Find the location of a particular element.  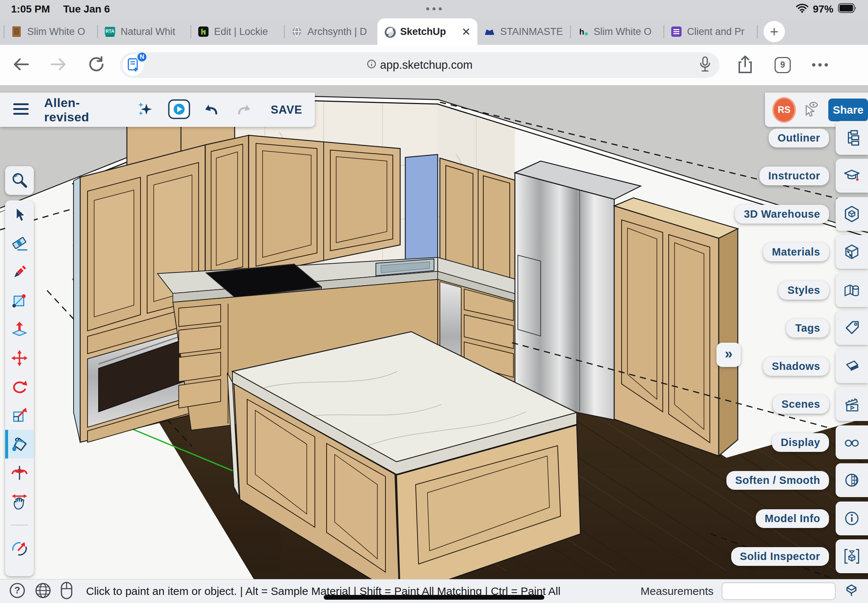

browser-tab-strip: Slim White O RTA Natural Whit Edit | Loc… is located at coordinates (434, 32).